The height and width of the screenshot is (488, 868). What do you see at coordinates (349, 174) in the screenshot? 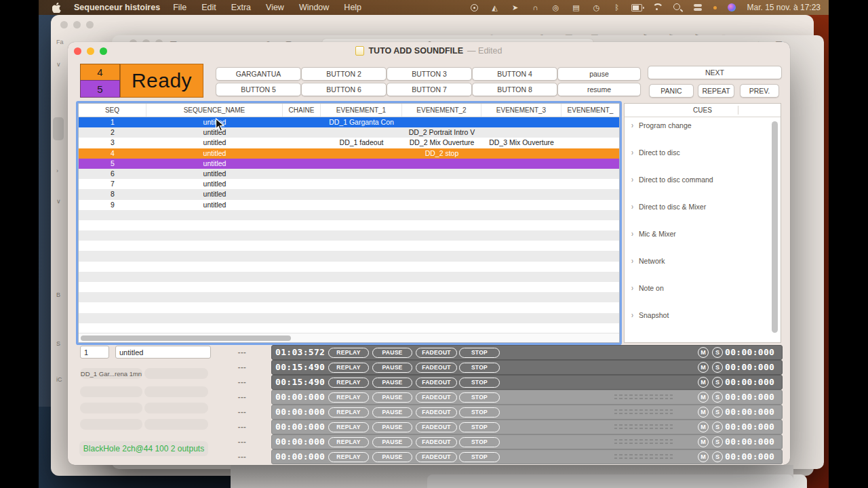
I see `table-row: 6untitled` at bounding box center [349, 174].